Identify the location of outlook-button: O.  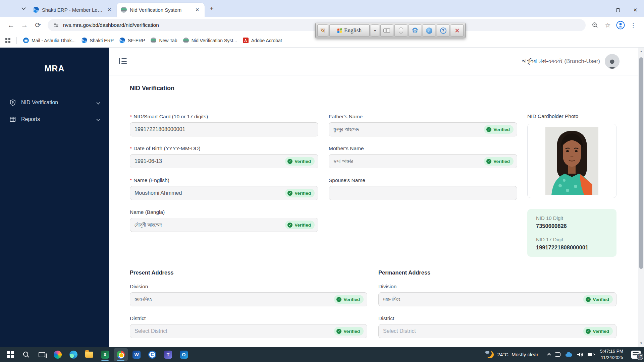
(184, 355).